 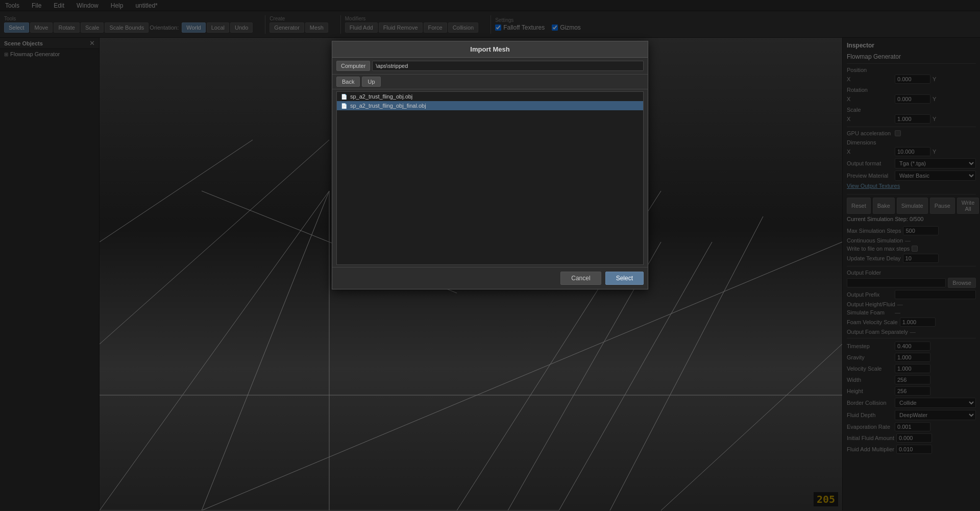 I want to click on file-list: 📄 sp_a2_trust_fling_obj.obj 📄 sp_a2_trus…, so click(x=490, y=178).